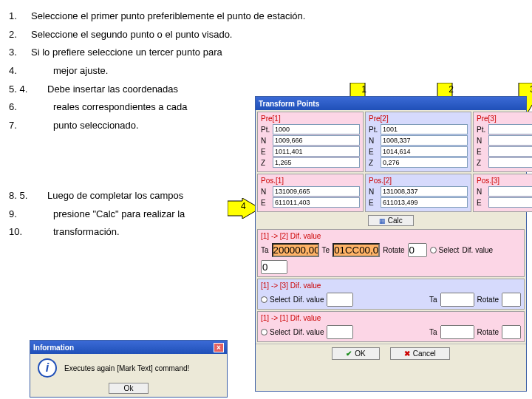 The image size is (532, 399). Describe the element at coordinates (296, 250) in the screenshot. I see `d1-ta` at that location.